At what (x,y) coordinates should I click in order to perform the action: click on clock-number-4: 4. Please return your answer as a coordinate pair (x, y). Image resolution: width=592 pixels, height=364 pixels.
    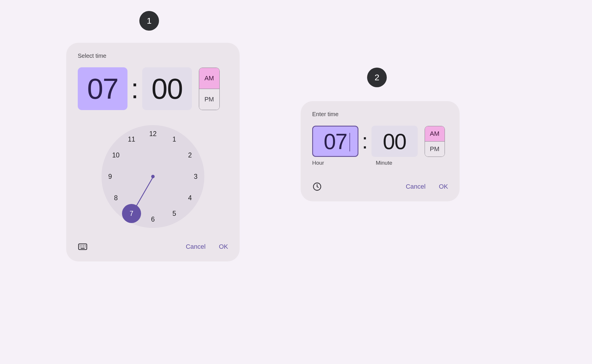
    Looking at the image, I should click on (190, 198).